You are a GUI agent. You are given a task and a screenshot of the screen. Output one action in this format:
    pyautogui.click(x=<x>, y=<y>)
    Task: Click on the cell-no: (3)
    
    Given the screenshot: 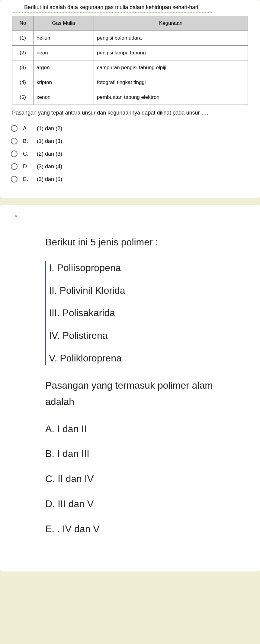 What is the action you would take?
    pyautogui.click(x=23, y=68)
    